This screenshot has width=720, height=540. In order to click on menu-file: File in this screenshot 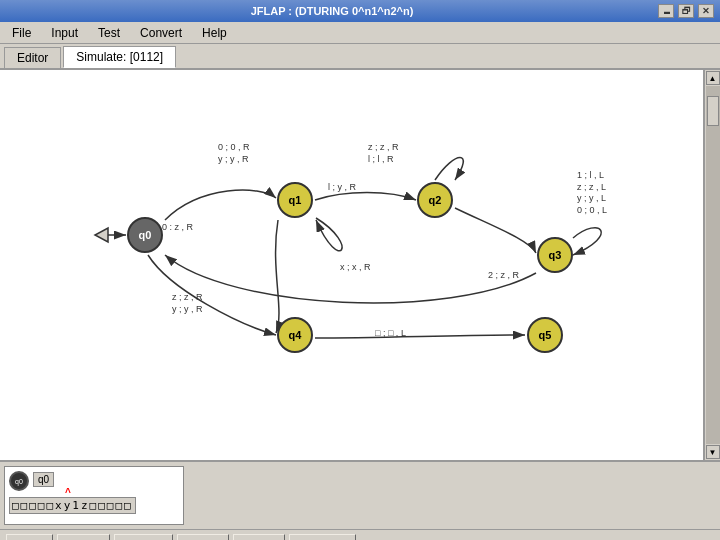, I will do `click(22, 33)`.